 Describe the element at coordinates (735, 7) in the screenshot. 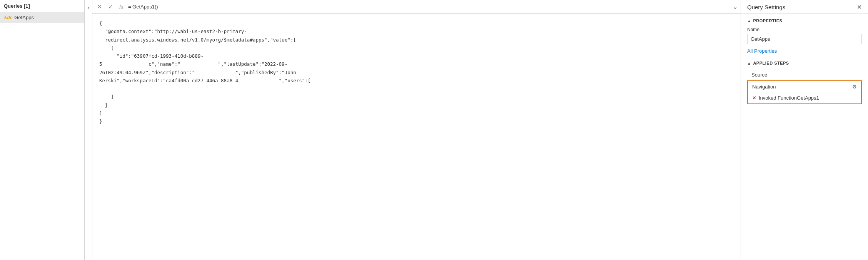

I see `formula-expand-icon: ⌄` at that location.